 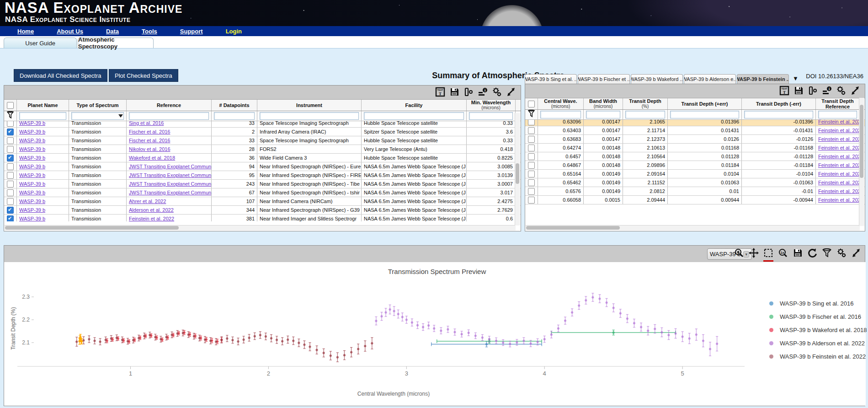 I want to click on spectrum-tab: WASP-39 b Wakeford ..., so click(x=657, y=79).